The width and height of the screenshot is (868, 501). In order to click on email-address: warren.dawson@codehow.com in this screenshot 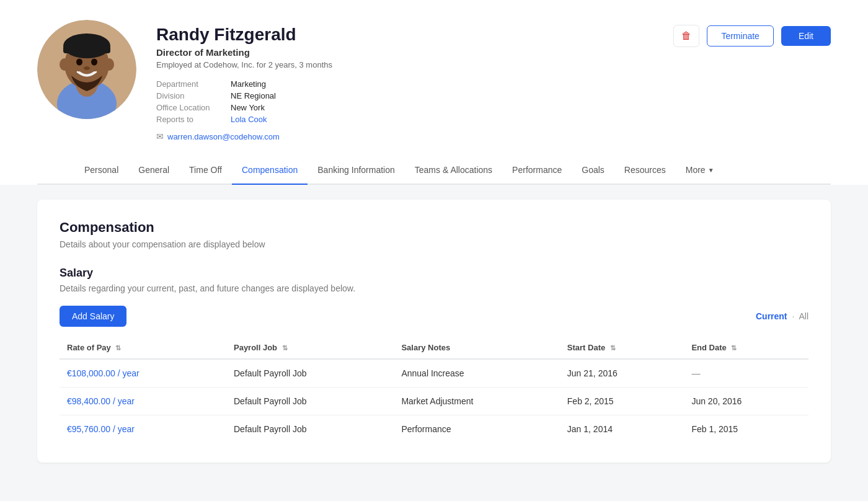, I will do `click(223, 136)`.